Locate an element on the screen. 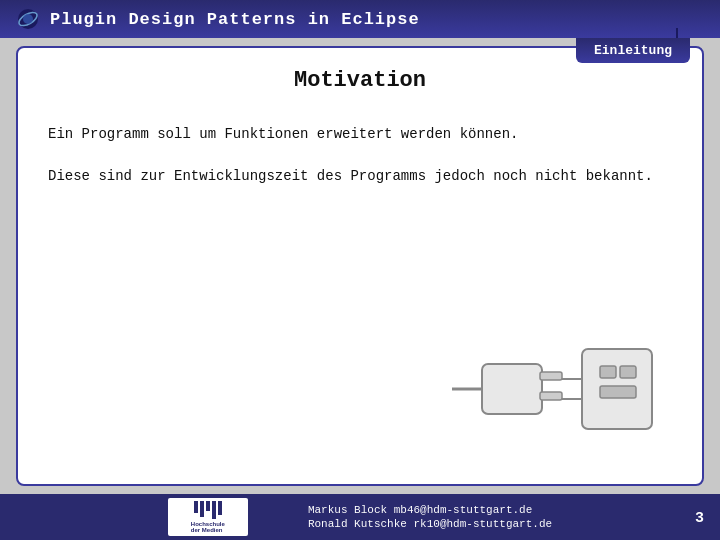  slide-title-bar: Plugin Design Patterns in Eclipse is located at coordinates (235, 20).